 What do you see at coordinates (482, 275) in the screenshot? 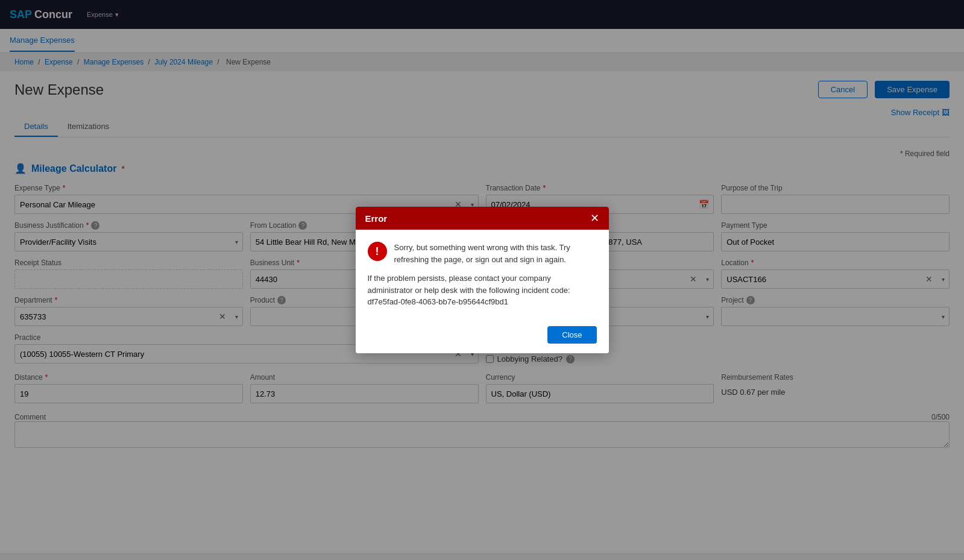
I see `modal-body: ! Sorry, but something went wrong with t…` at bounding box center [482, 275].